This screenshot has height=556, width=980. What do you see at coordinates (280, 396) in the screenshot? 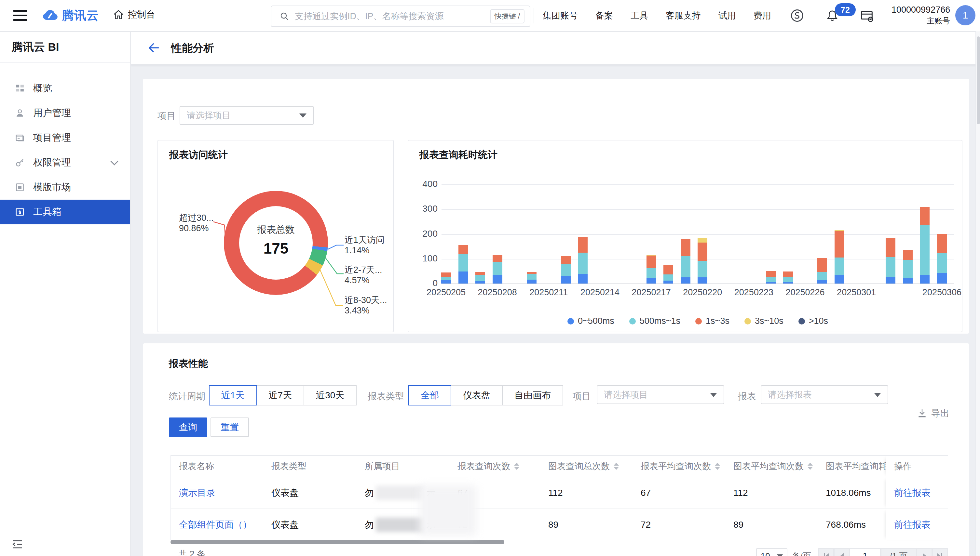
I see `period-option-近7天: 近7天` at bounding box center [280, 396].